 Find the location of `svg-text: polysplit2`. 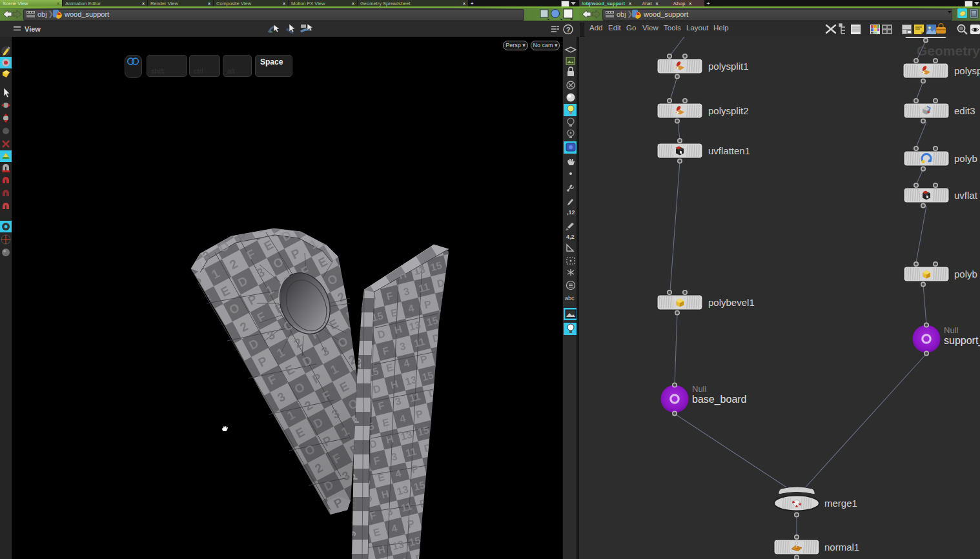

svg-text: polysplit2 is located at coordinates (728, 111).